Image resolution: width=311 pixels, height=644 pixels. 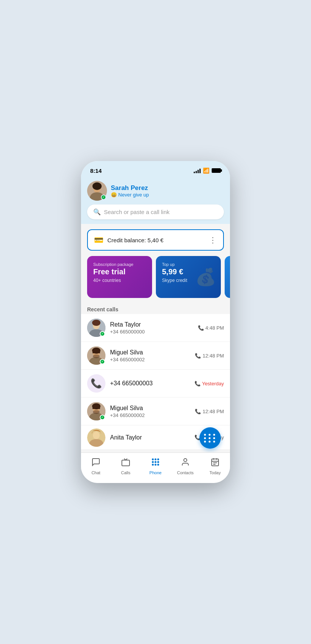 I want to click on nav-phone: Phone, so click(x=156, y=466).